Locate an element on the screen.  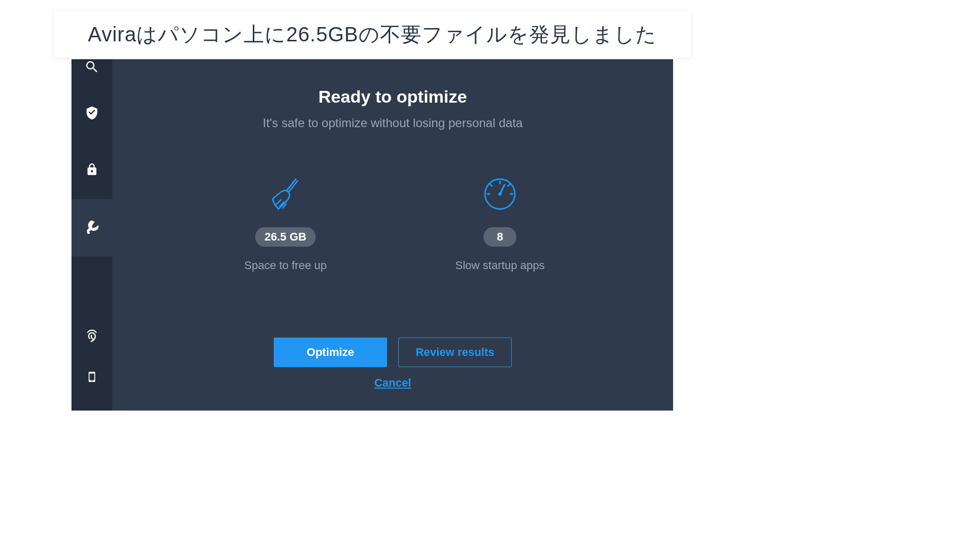
startup-label: Slow startup apps is located at coordinates (500, 266).